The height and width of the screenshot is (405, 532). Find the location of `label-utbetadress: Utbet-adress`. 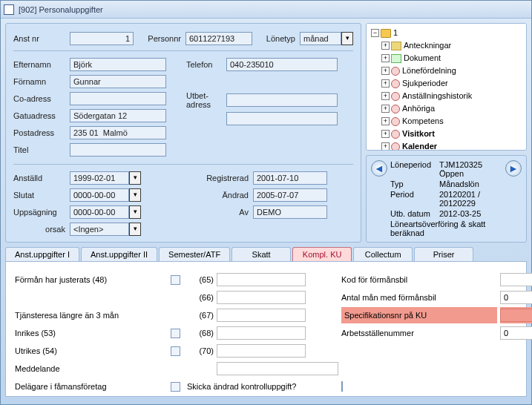

label-utbetadress: Utbet-adress is located at coordinates (206, 100).